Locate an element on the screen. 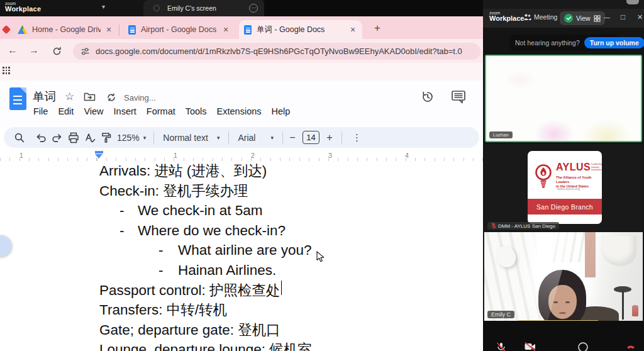 This screenshot has height=351, width=644. more-options-icon is located at coordinates (357, 138).